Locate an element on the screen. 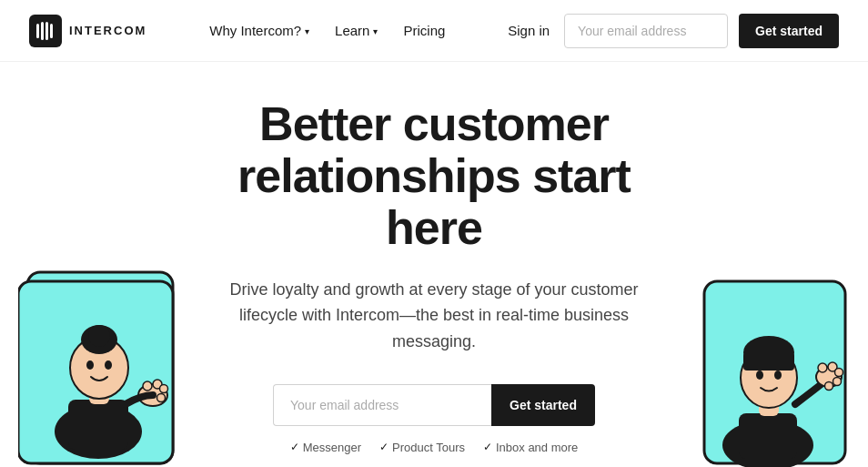 This screenshot has height=467, width=868. nav-right: Sign in Get started is located at coordinates (673, 31).